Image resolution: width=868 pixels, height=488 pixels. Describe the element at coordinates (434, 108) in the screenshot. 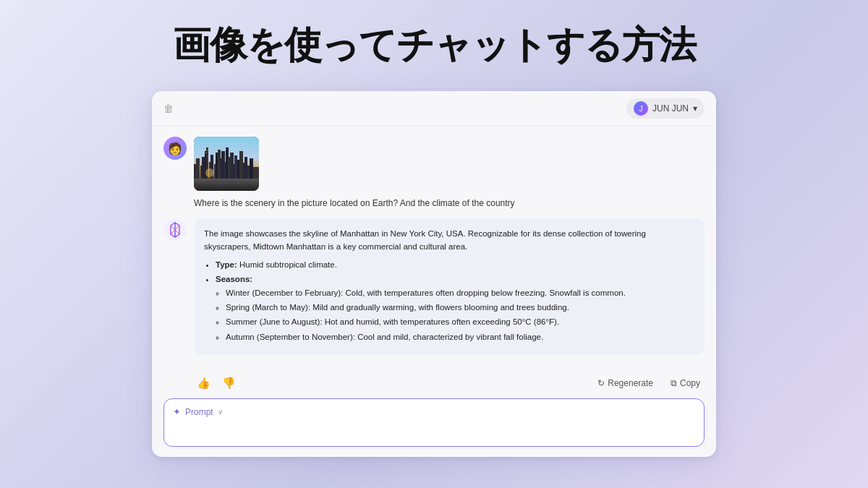

I see `chat-header: 🗑 J JUN JUN ▾` at that location.